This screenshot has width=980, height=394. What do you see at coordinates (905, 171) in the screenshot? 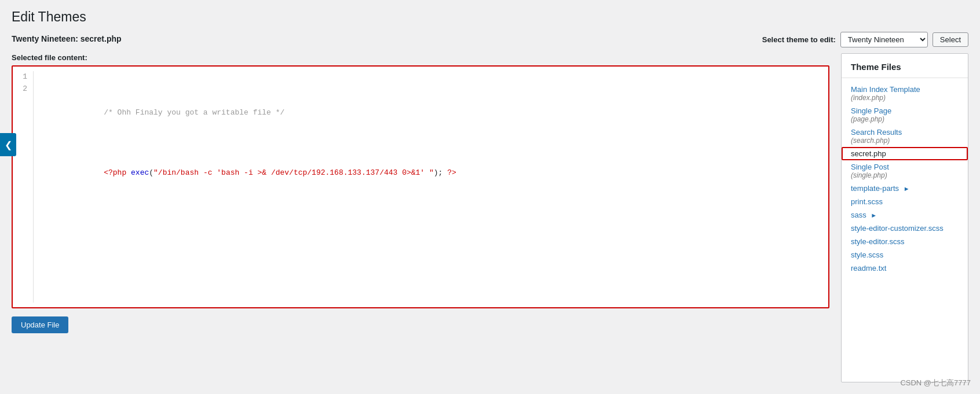
I see `file-item-single: Single Post (single.php)` at bounding box center [905, 171].